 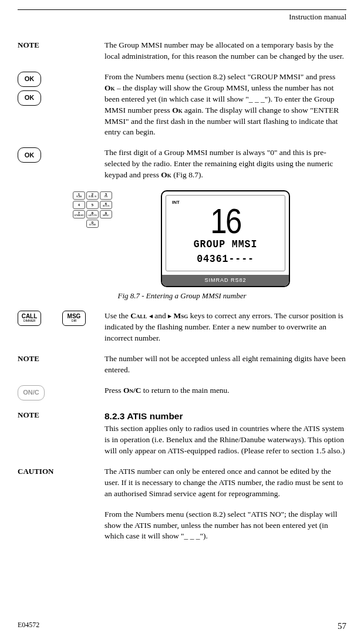 I want to click on para-6-row: ON/C Press On/C to return to the main me…, so click(x=182, y=393).